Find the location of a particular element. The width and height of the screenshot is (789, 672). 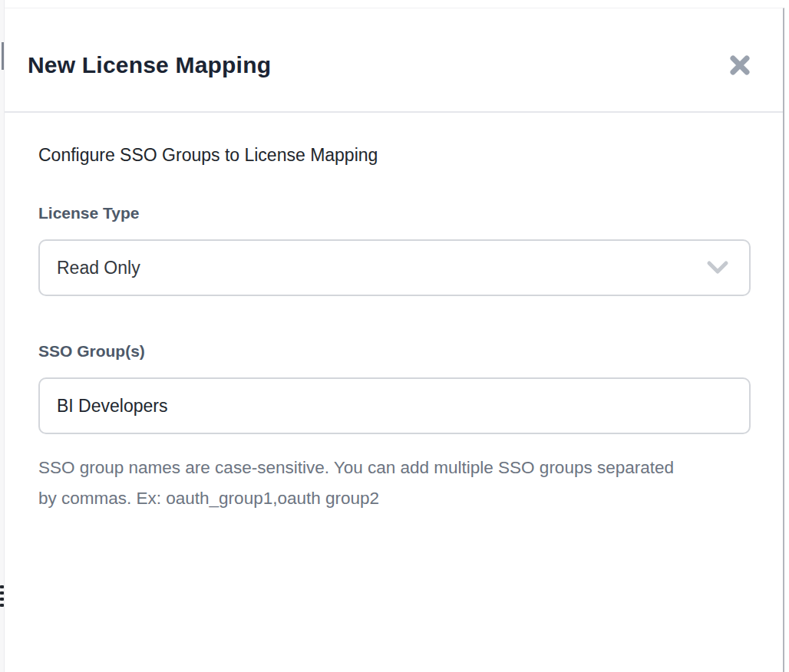

license-type-label: License Type is located at coordinates (391, 213).